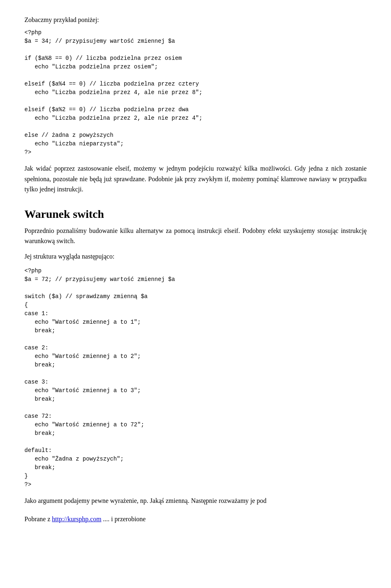 The height and width of the screenshot is (588, 391). What do you see at coordinates (196, 20) in the screenshot?
I see `intro-label: Zobaczmy przykład poniżej:` at bounding box center [196, 20].